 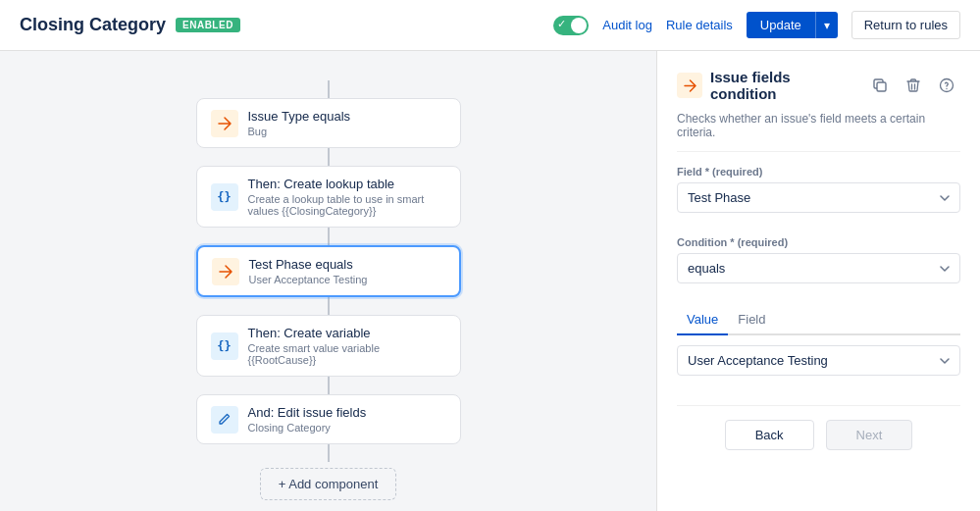 I want to click on test-phase-text: Test Phase equals User Acceptance Testin…, so click(x=347, y=271).